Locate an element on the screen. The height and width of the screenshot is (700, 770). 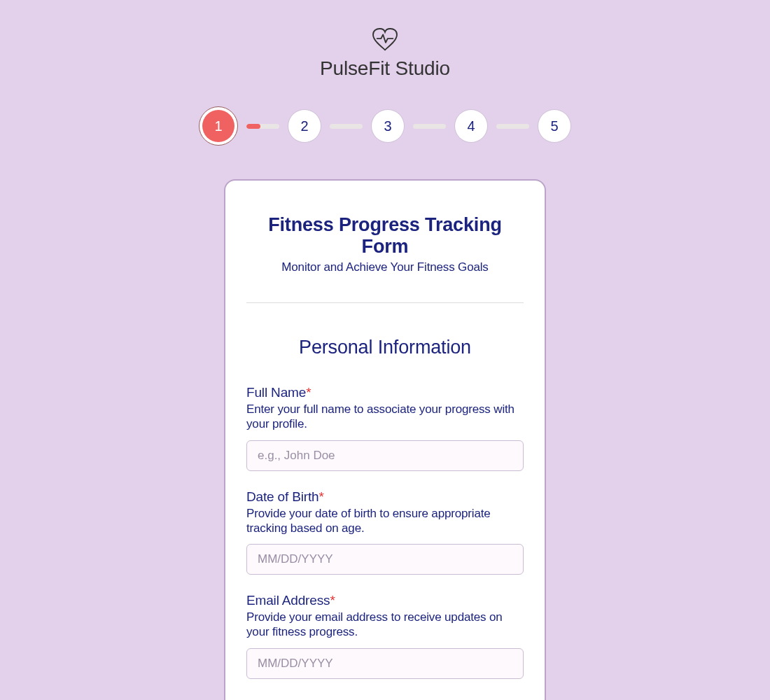
step-5: 5 is located at coordinates (554, 126).